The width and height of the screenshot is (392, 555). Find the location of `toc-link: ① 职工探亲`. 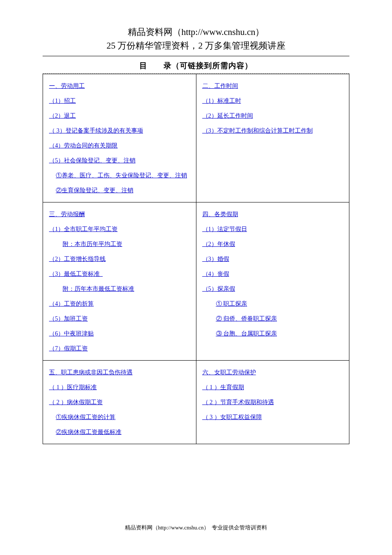

toc-link: ① 职工探亲 is located at coordinates (225, 304).